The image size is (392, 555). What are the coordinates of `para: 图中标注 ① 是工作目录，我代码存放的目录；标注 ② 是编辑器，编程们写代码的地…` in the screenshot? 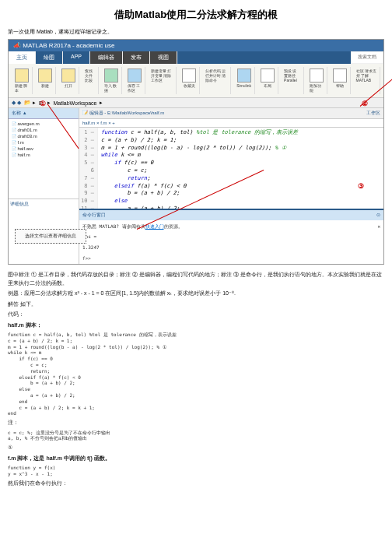 It's located at (196, 279).